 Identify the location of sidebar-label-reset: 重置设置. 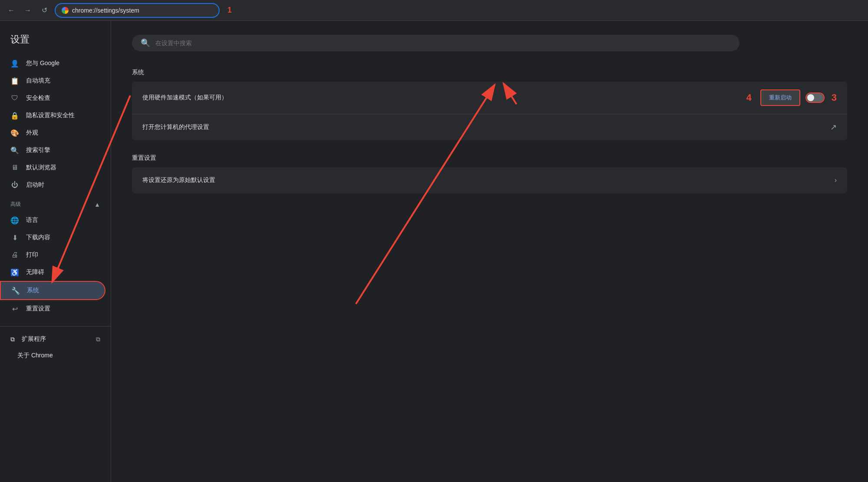
(38, 309).